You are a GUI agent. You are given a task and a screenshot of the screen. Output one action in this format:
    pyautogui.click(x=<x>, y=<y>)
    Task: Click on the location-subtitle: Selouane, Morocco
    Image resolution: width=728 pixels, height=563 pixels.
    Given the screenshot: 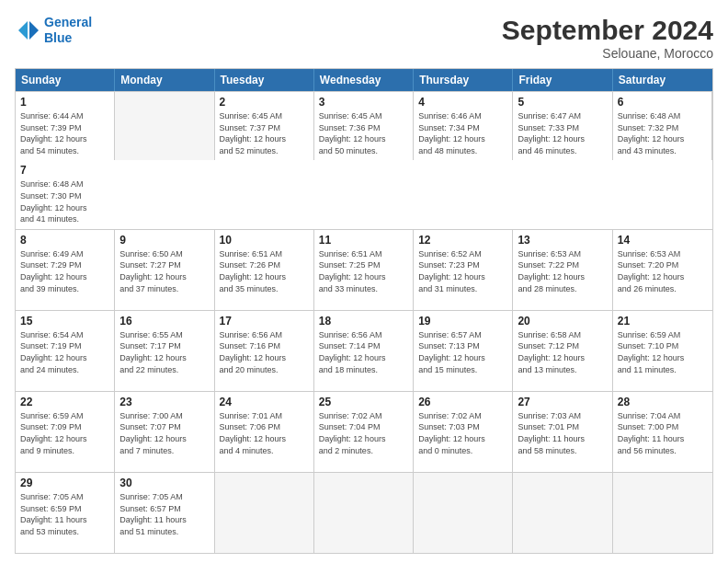 What is the action you would take?
    pyautogui.click(x=608, y=53)
    